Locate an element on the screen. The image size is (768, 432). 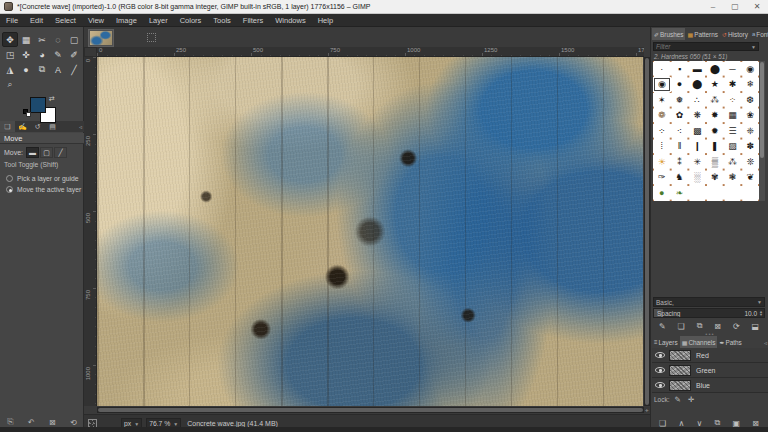
ruler-corner-button is located at coordinates (90, 52).